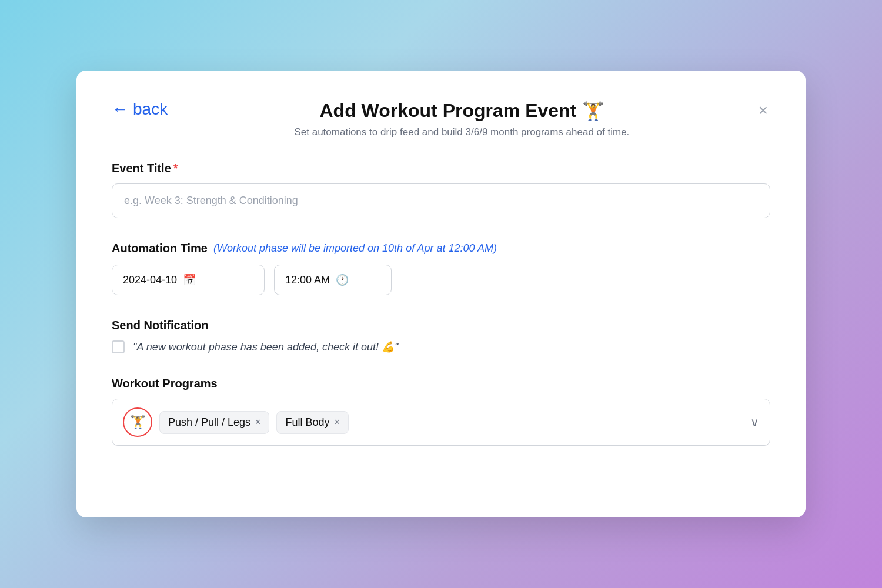  What do you see at coordinates (441, 268) in the screenshot?
I see `automation-time-section: Automation Time (Workout phase will be i…` at bounding box center [441, 268].